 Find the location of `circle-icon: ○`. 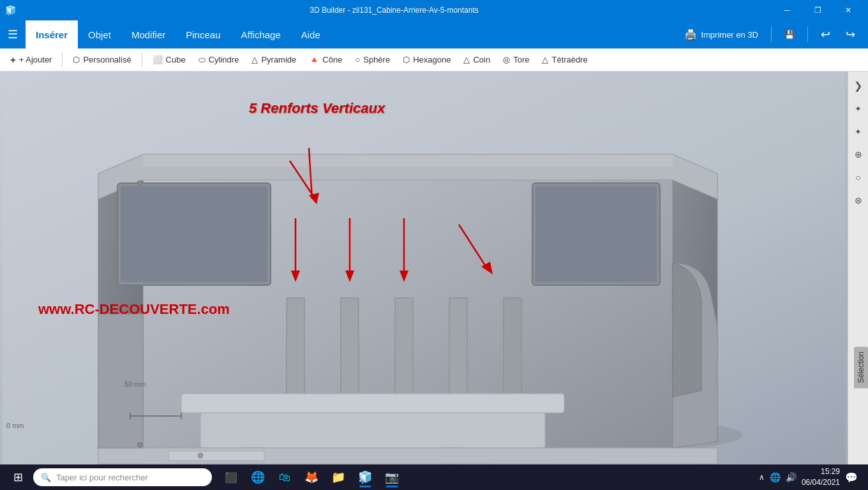

circle-icon: ○ is located at coordinates (858, 177).